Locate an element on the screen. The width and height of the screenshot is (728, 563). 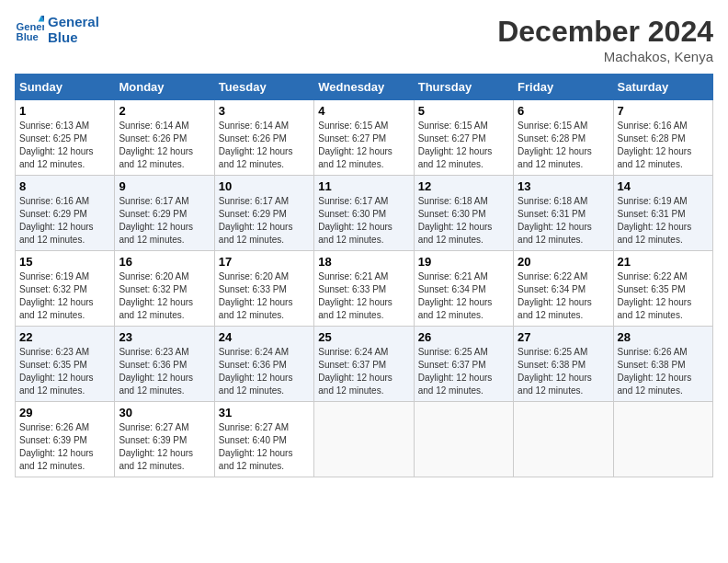
day-number: 25 is located at coordinates (364, 337).